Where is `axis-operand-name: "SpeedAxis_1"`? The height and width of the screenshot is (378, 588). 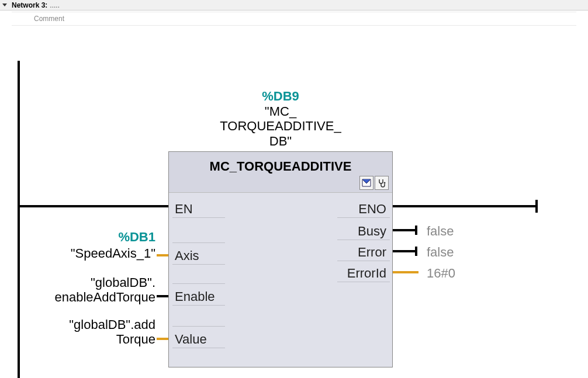 axis-operand-name: "SpeedAxis_1" is located at coordinates (85, 254).